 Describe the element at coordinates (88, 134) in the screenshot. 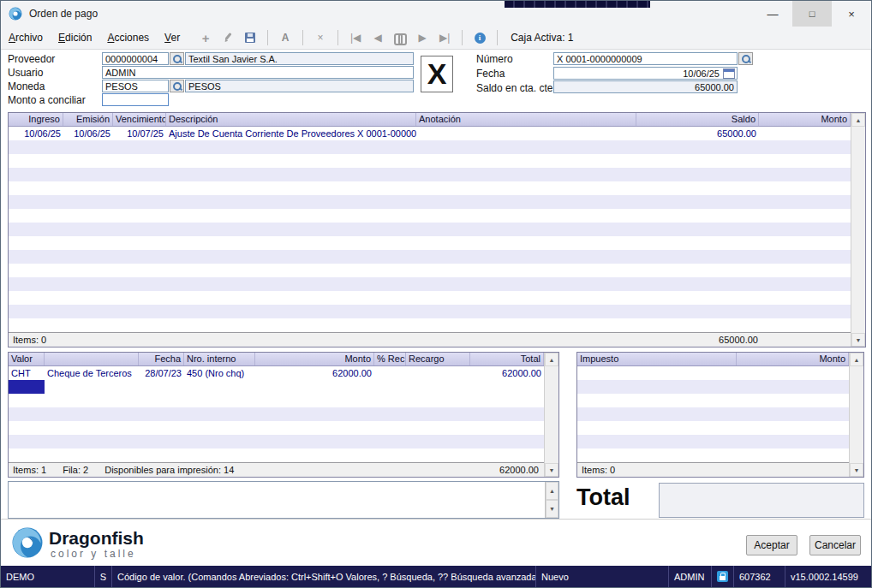

I see `cell-emision: 10/06/25` at that location.